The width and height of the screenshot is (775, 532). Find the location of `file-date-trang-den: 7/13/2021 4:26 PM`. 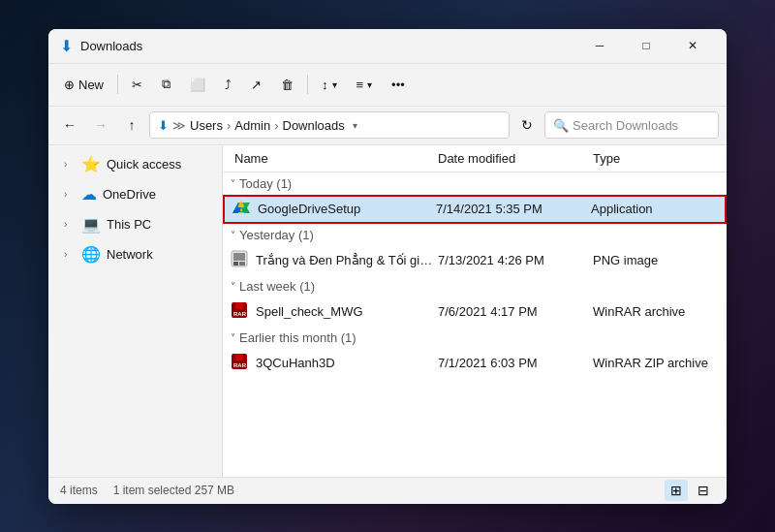

file-date-trang-den: 7/13/2021 4:26 PM is located at coordinates (515, 260).